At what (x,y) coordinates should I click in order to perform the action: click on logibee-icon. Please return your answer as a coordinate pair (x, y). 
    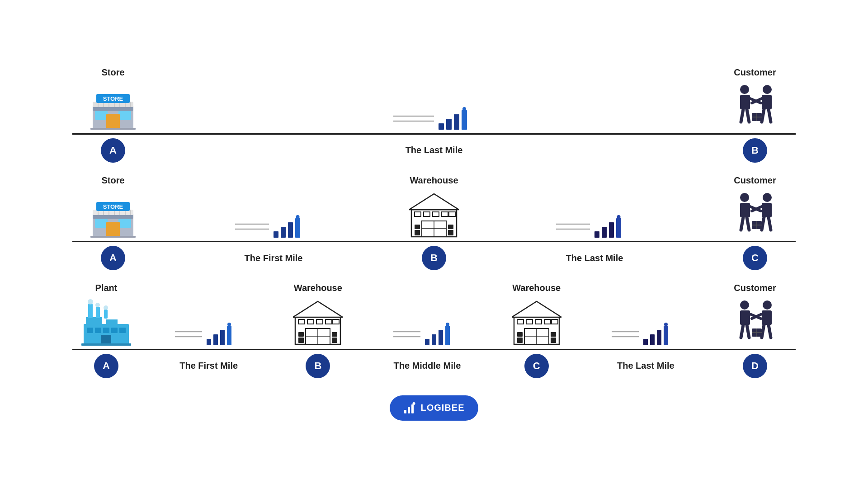
    Looking at the image, I should click on (410, 408).